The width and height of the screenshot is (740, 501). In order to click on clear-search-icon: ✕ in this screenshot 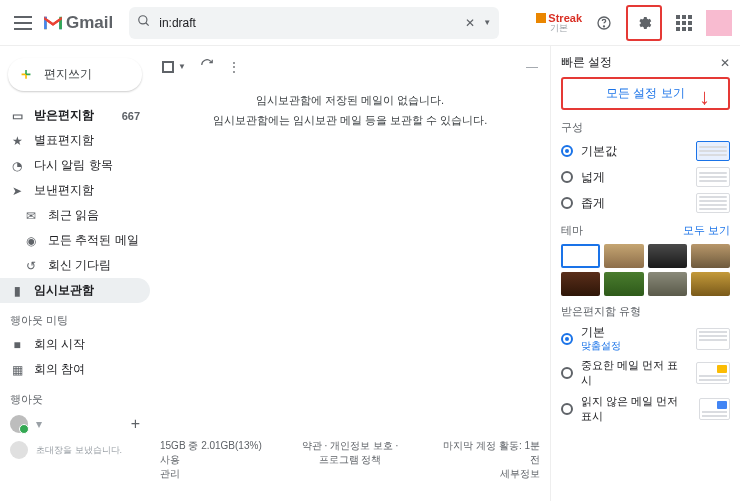, I will do `click(470, 23)`.